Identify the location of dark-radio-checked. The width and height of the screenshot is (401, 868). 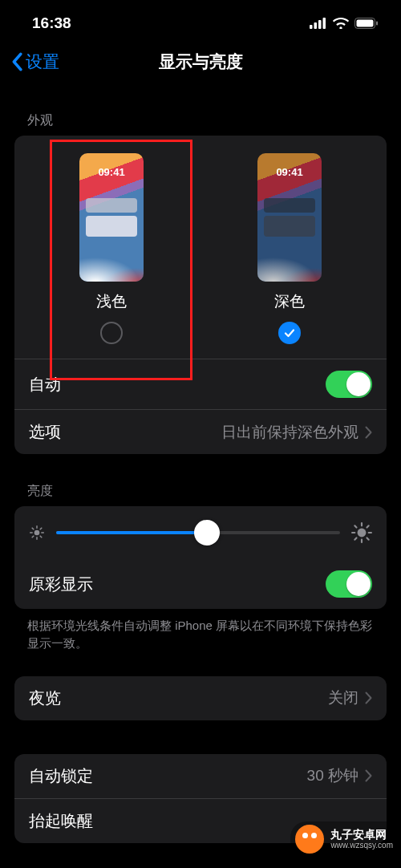
(290, 333).